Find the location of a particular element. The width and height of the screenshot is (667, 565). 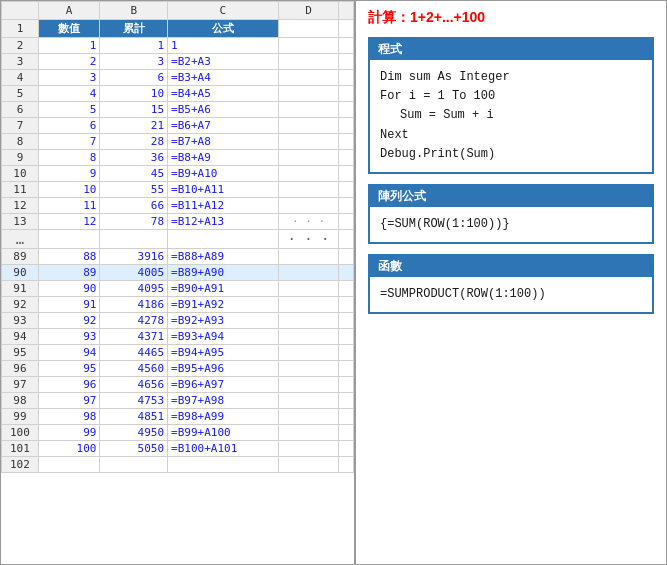

table-row: 91904095=B90+A91 is located at coordinates (178, 289).